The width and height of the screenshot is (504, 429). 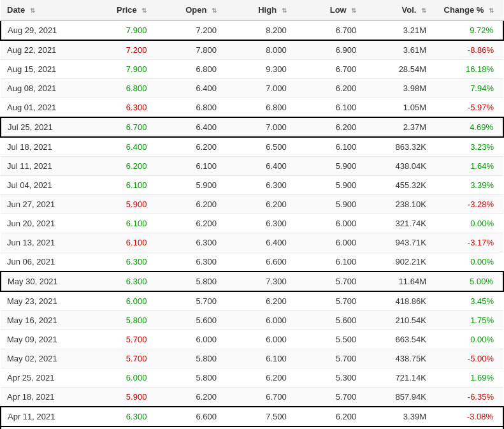 What do you see at coordinates (258, 321) in the screenshot?
I see `cell-high: 6.000` at bounding box center [258, 321].